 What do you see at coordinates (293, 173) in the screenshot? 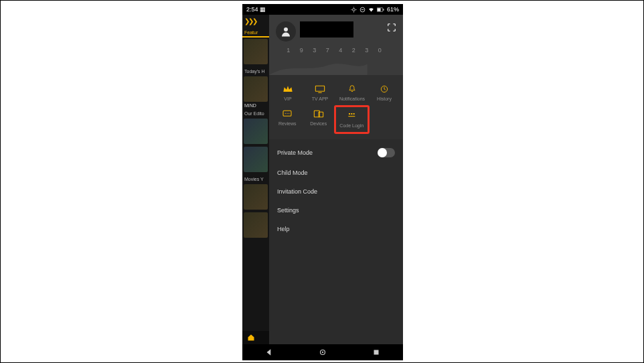
I see `menu-label: Child Mode` at bounding box center [293, 173].